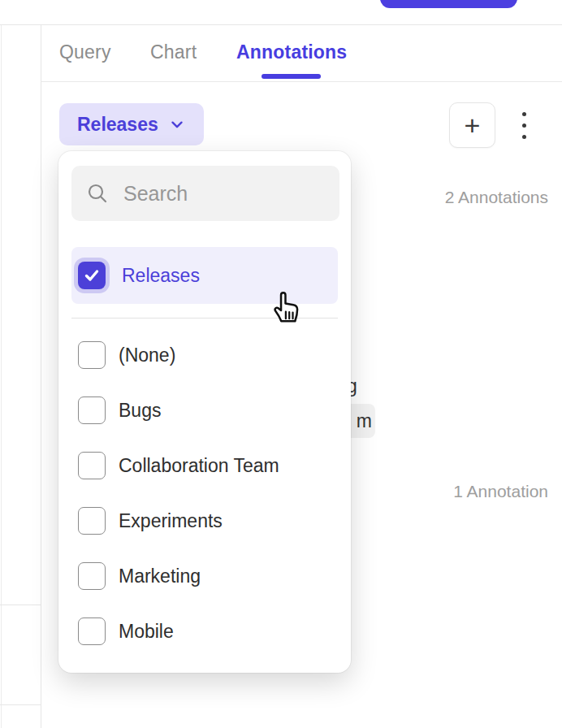  Describe the element at coordinates (208, 466) in the screenshot. I see `dropdown-option-collaboration-team: Collaboration Team` at that location.